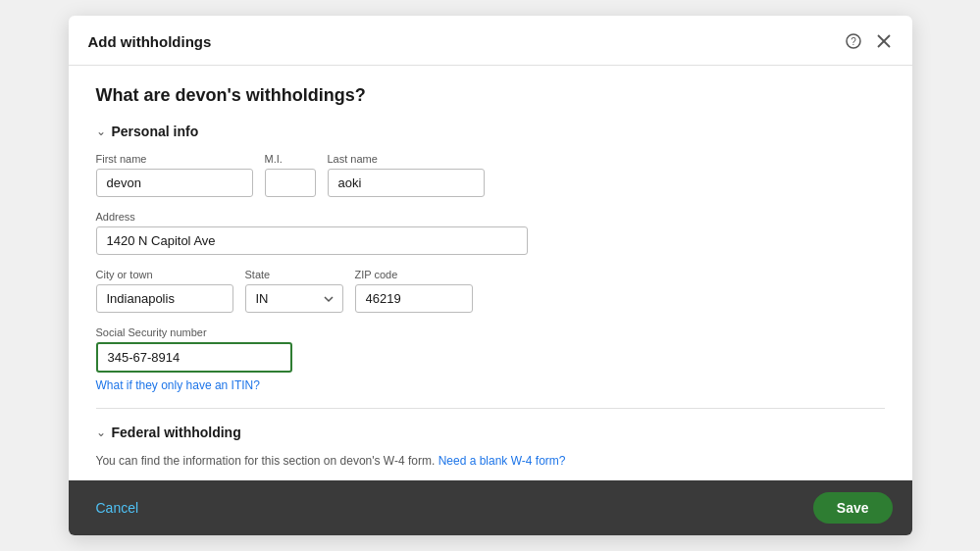  I want to click on ssn-section: Social Security number What if they only…, so click(490, 359).